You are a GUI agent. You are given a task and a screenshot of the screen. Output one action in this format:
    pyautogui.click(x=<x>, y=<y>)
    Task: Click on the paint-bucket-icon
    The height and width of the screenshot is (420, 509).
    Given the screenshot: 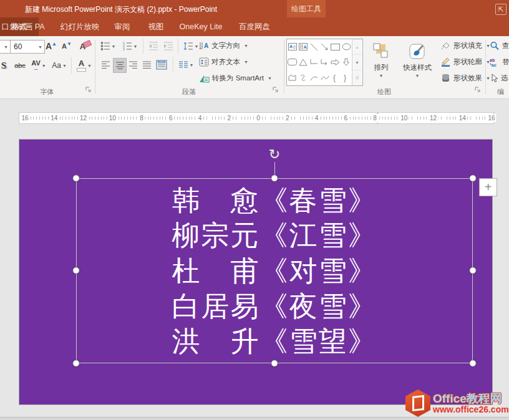 What is the action you would take?
    pyautogui.click(x=445, y=45)
    